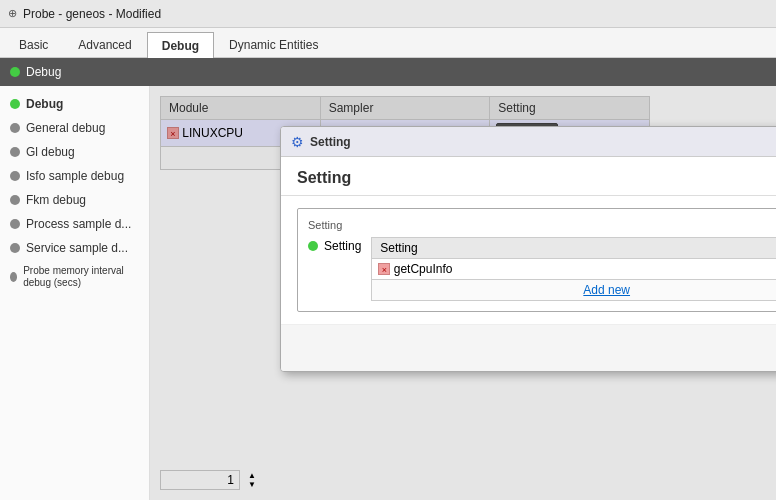  Describe the element at coordinates (536, 260) in the screenshot. I see `inner-group: Setting Setting` at that location.